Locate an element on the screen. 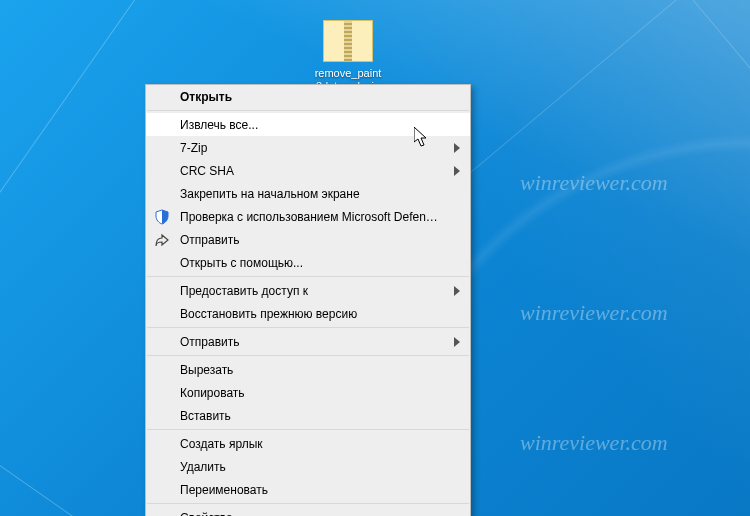 This screenshot has height=516, width=750. menu-item-share: Отправить is located at coordinates (308, 240).